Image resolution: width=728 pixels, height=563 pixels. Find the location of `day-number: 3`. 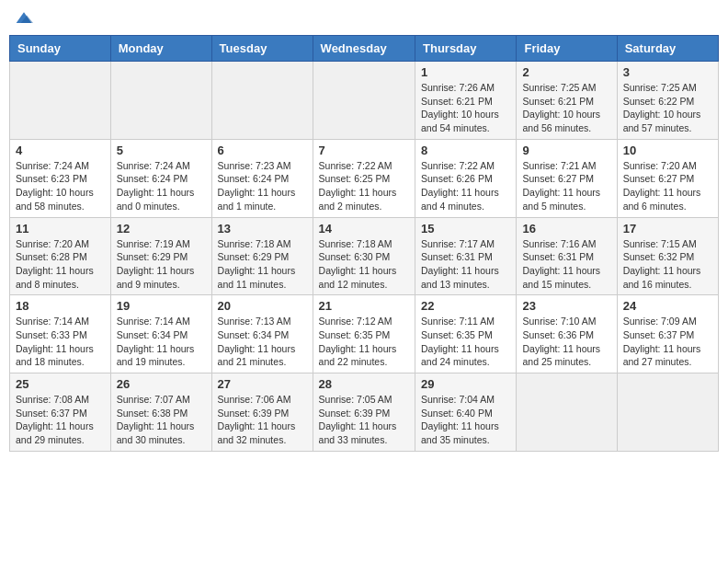

day-number: 3 is located at coordinates (667, 72).